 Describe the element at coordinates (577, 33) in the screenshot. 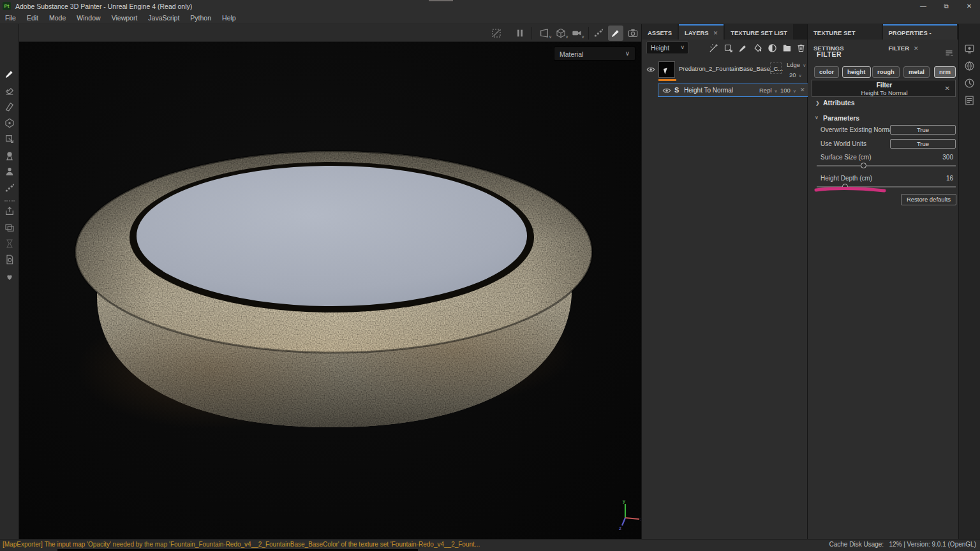

I see `camera-mode-icon` at that location.